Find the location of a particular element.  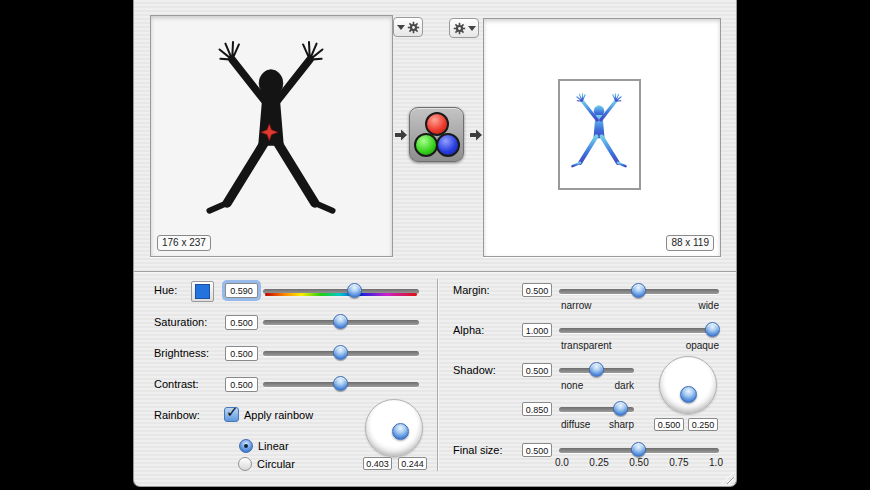

apply-rainbow-checkbox: ✓ is located at coordinates (232, 414).